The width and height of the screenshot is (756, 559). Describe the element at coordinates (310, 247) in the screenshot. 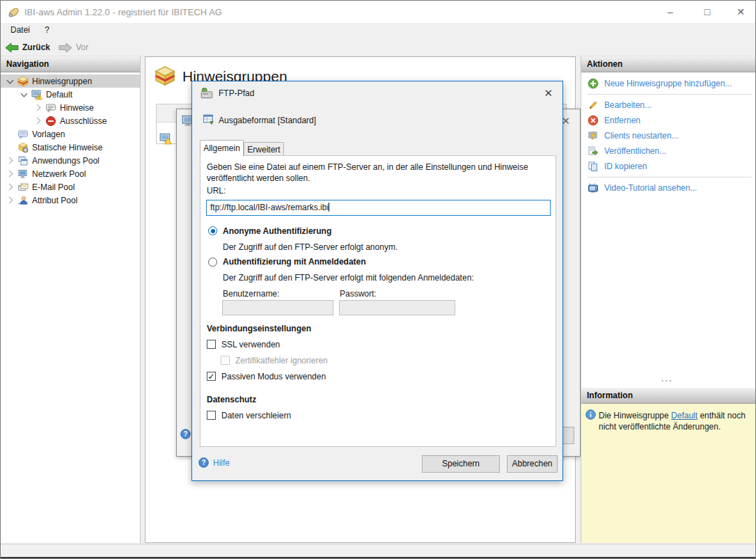

I see `radio-anonymous-desc: Der Zugriff auf den FTP-Server erfolgt a…` at that location.